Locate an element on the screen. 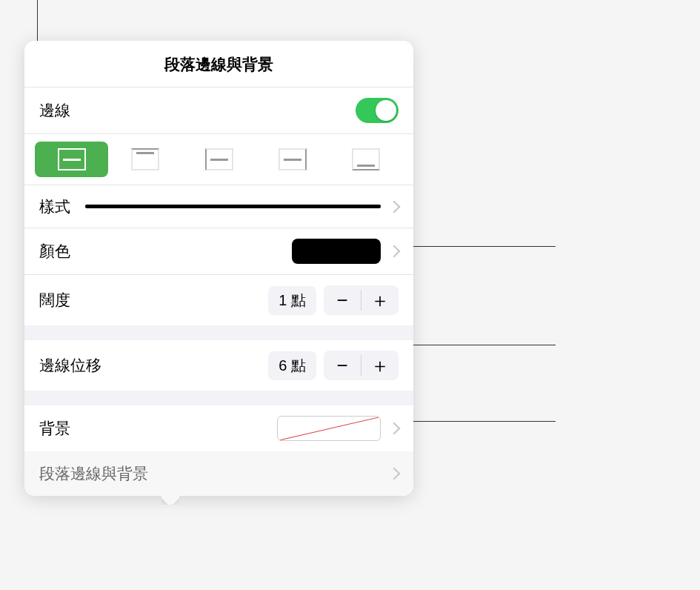 The image size is (700, 590). border-position-full is located at coordinates (71, 159).